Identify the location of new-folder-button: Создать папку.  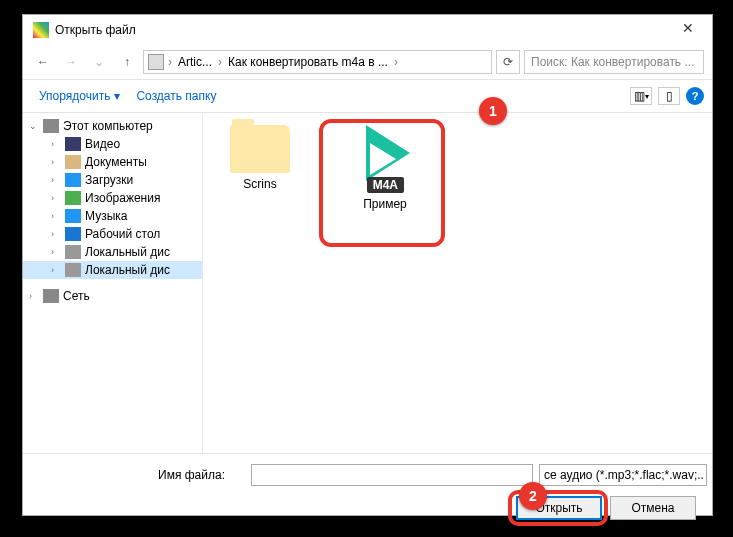
(176, 96).